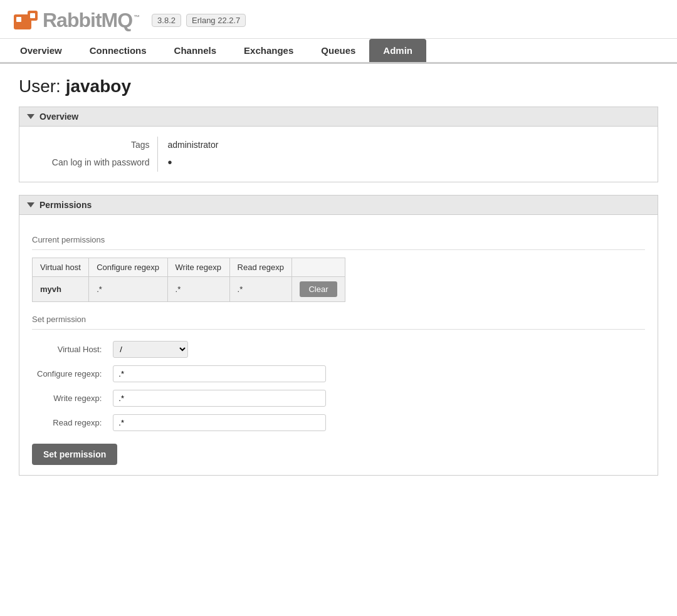 The image size is (677, 616). Describe the element at coordinates (69, 422) in the screenshot. I see `form-read-label: Read regexp:` at that location.